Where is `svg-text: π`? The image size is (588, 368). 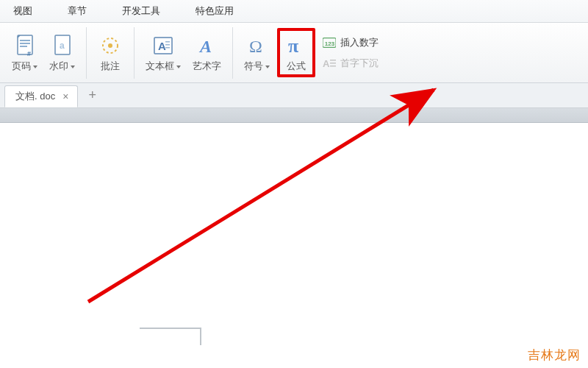 svg-text: π is located at coordinates (293, 46).